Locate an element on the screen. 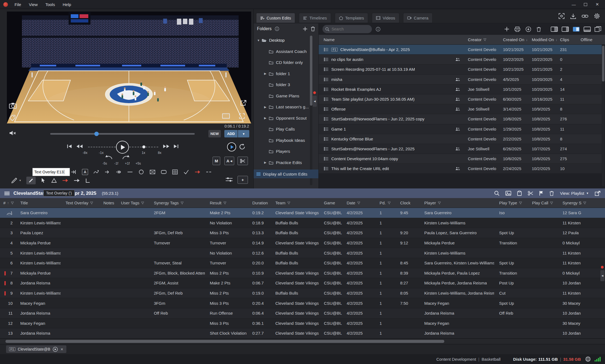 The height and width of the screenshot is (364, 605). clips-column-header: Date is located at coordinates (360, 203).